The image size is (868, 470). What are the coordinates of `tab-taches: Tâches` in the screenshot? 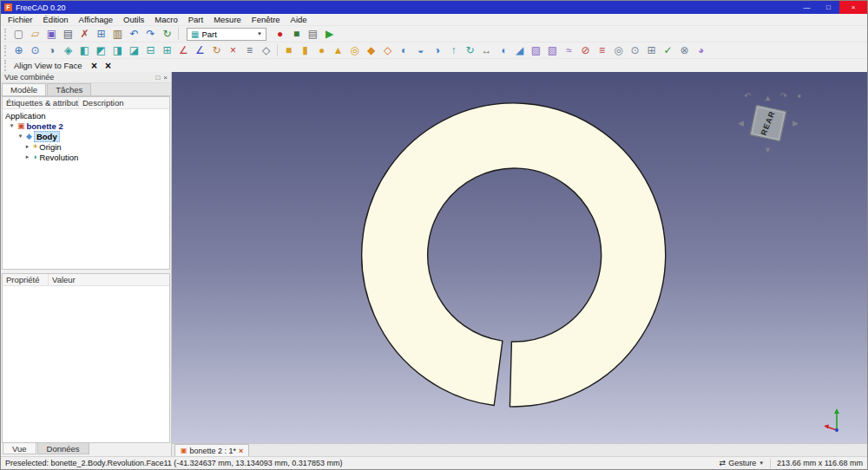 It's located at (69, 89).